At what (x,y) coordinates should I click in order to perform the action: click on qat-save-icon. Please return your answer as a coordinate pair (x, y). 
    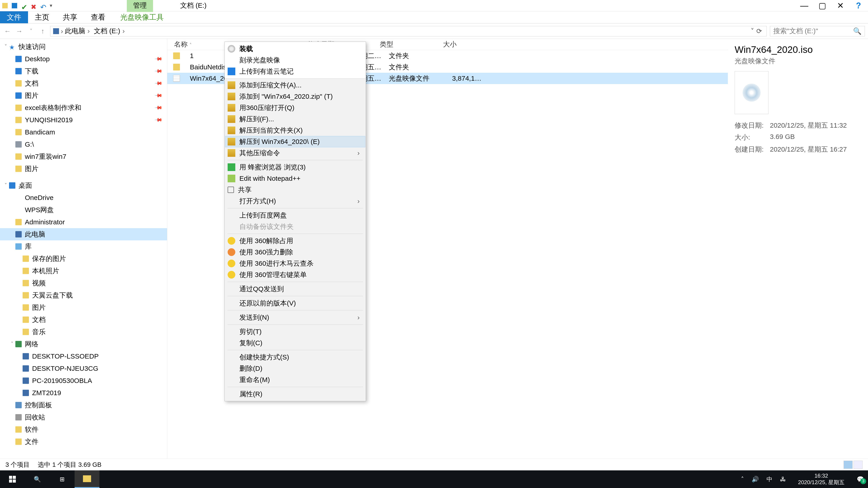
    Looking at the image, I should click on (14, 6).